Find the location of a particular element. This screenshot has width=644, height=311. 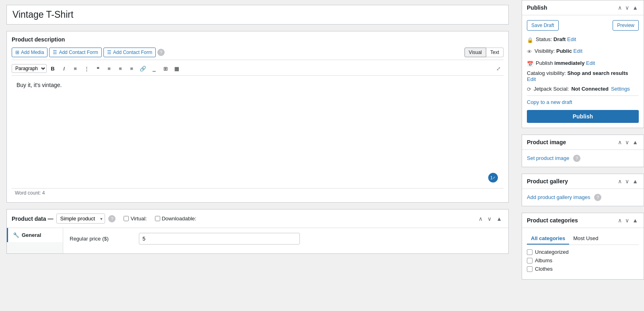

virtual-label: Virtual: is located at coordinates (135, 218).